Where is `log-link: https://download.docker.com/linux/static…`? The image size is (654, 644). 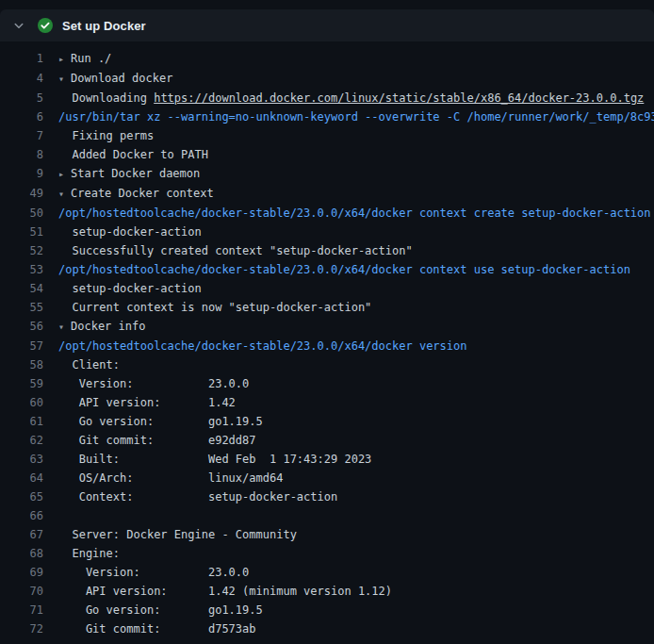 log-link: https://download.docker.com/linux/static… is located at coordinates (399, 98).